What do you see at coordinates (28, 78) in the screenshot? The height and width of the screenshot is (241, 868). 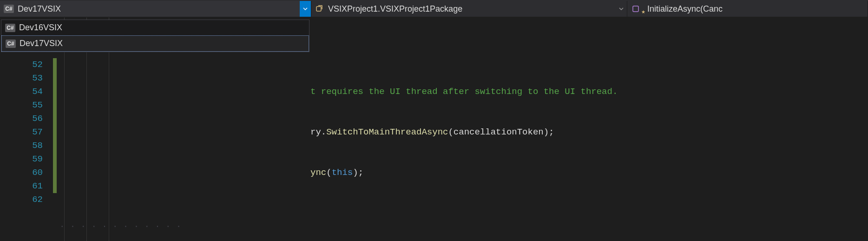 I see `line-number: 53` at bounding box center [28, 78].